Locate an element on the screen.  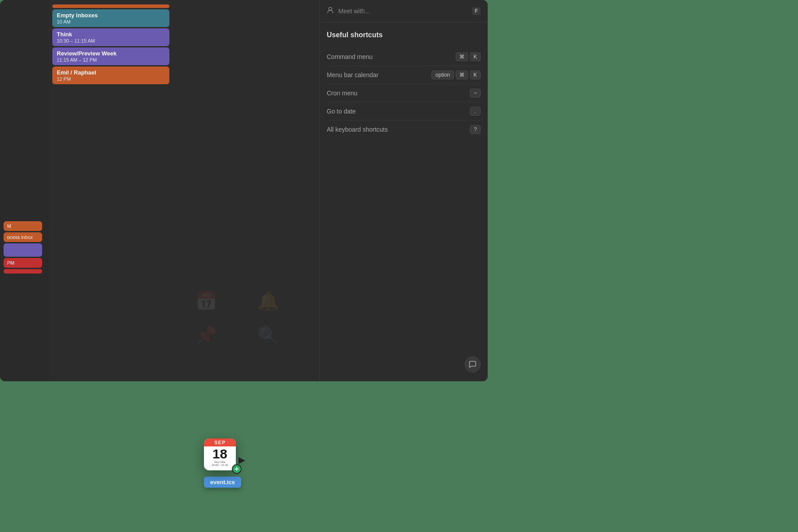
shortcut-command-menu: Command menu ⌘ K is located at coordinates (403, 57).